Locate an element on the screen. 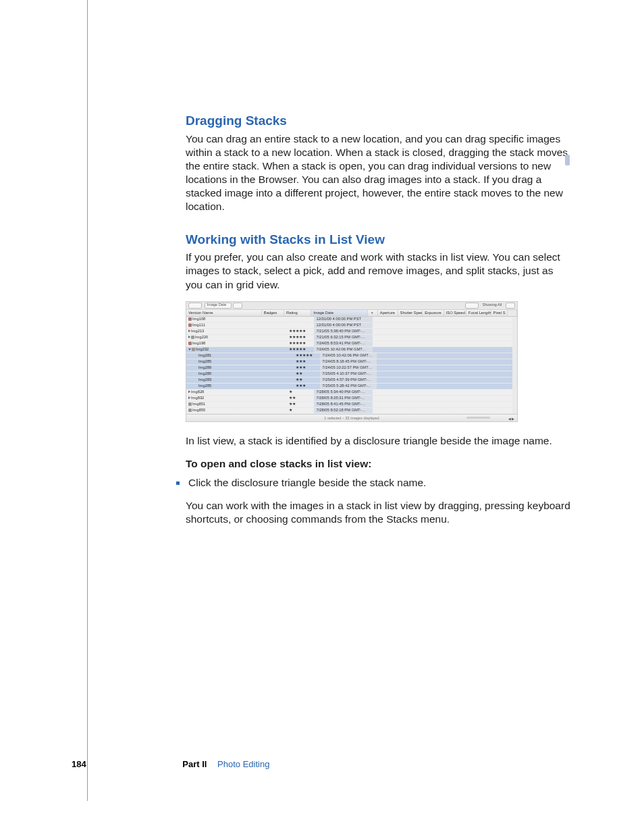 The height and width of the screenshot is (834, 644). paragraph: You can drag an entire stack to a new lo… is located at coordinates (378, 173).